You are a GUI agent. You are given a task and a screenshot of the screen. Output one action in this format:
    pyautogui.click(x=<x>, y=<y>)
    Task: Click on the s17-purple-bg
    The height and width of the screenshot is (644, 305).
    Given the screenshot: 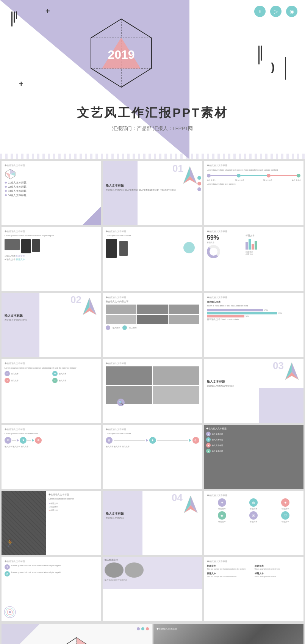 What is the action you would take?
    pyautogui.click(x=123, y=523)
    